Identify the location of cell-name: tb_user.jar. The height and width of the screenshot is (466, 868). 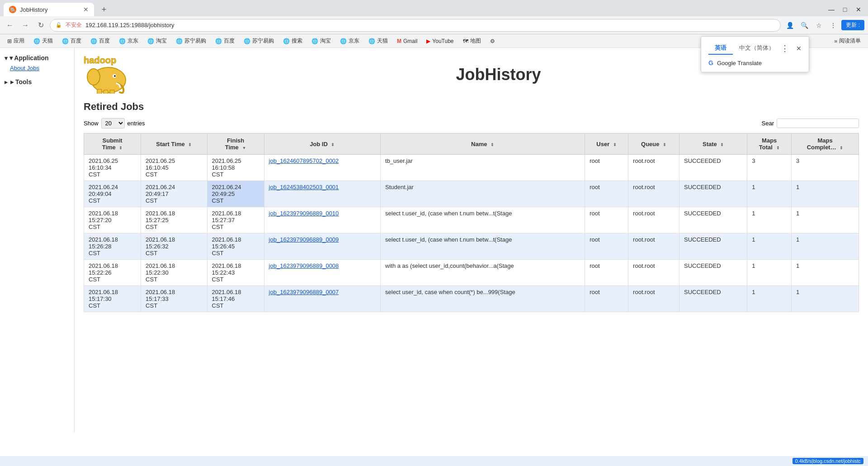
(483, 168).